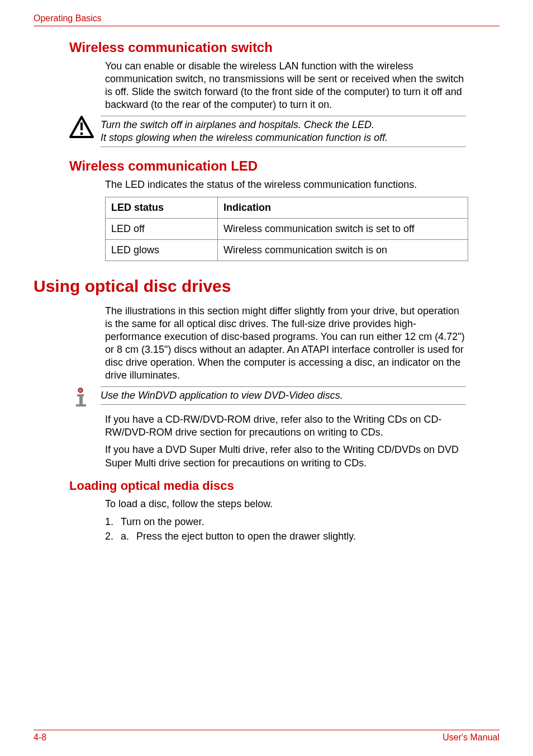 This screenshot has width=533, height=756. What do you see at coordinates (113, 536) in the screenshot?
I see `step-number-2: 2.` at bounding box center [113, 536].